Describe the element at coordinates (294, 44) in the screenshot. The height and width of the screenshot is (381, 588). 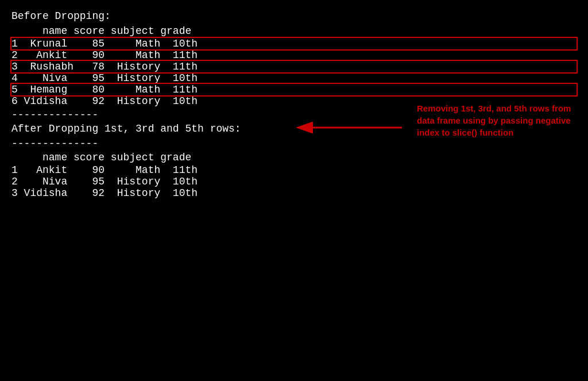
I see `before-row-1: 1 Krunal 85 Math 10th` at that location.